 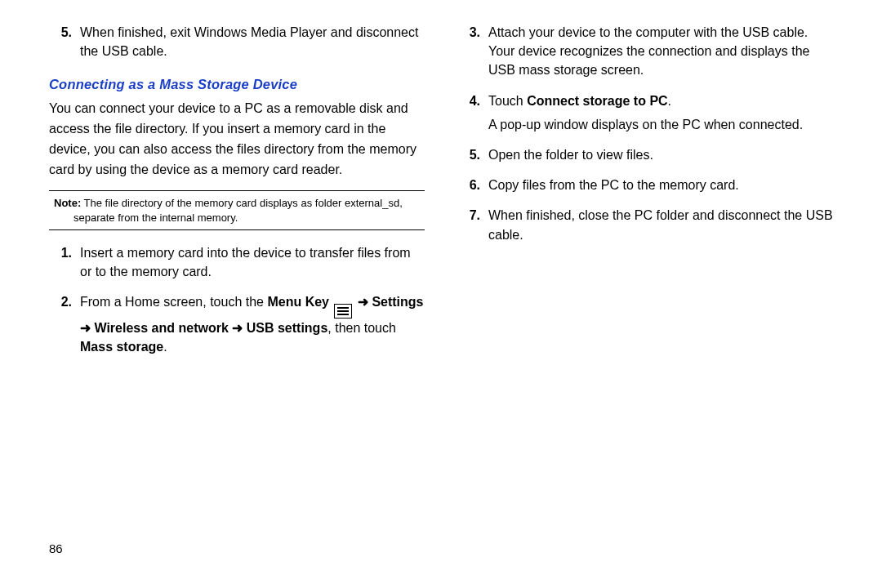 I want to click on text-fragment: A pop-up window displays on the PC when …, so click(x=645, y=124).